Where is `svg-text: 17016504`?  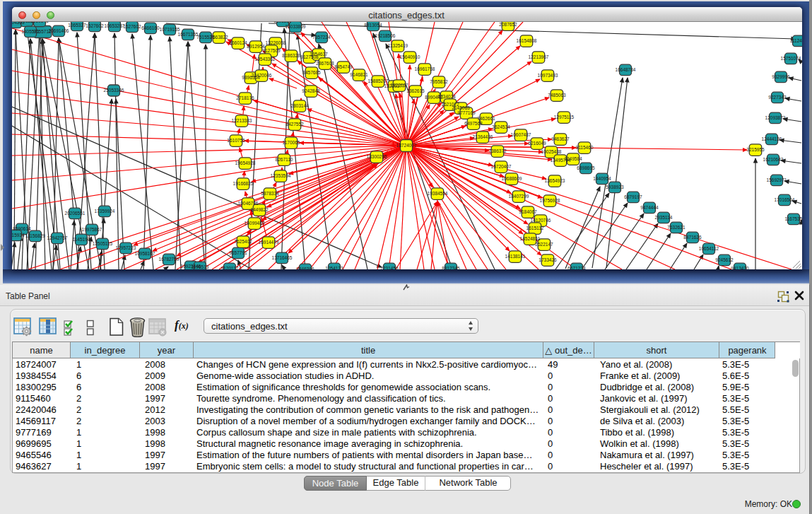 svg-text: 17016504 is located at coordinates (784, 199).